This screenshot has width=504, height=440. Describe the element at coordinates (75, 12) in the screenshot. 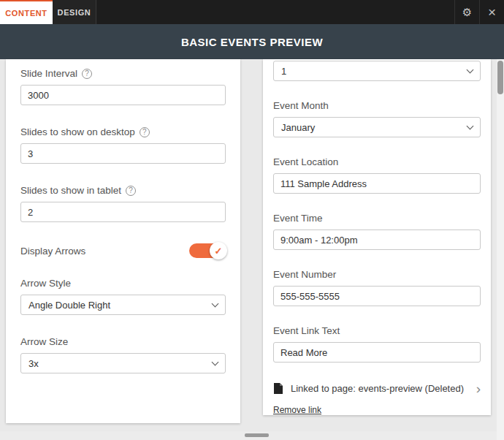

I see `tab-design: DESIGN` at that location.